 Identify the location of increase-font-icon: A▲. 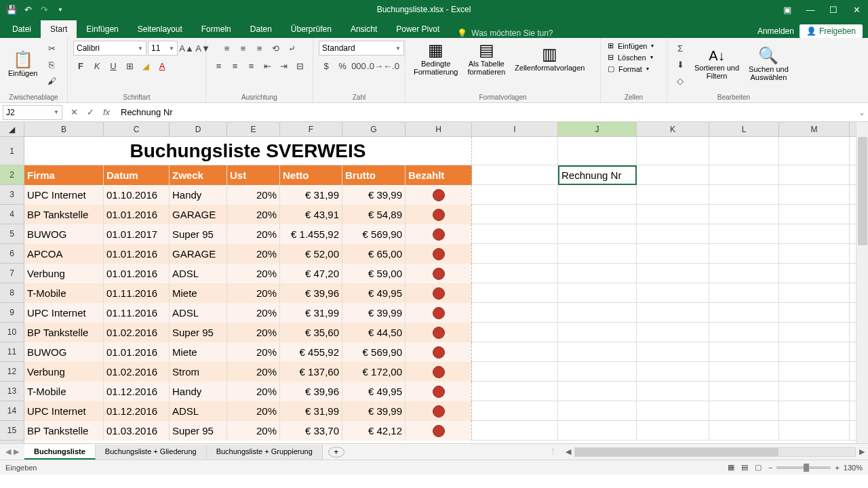
(186, 48).